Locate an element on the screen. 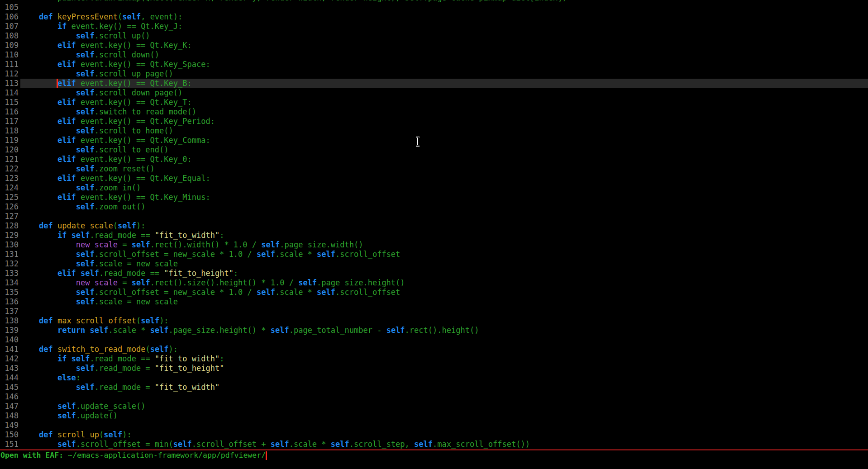 The image size is (868, 469). code-line: 111 elif event.key() == Qt.Key_Space: is located at coordinates (434, 64).